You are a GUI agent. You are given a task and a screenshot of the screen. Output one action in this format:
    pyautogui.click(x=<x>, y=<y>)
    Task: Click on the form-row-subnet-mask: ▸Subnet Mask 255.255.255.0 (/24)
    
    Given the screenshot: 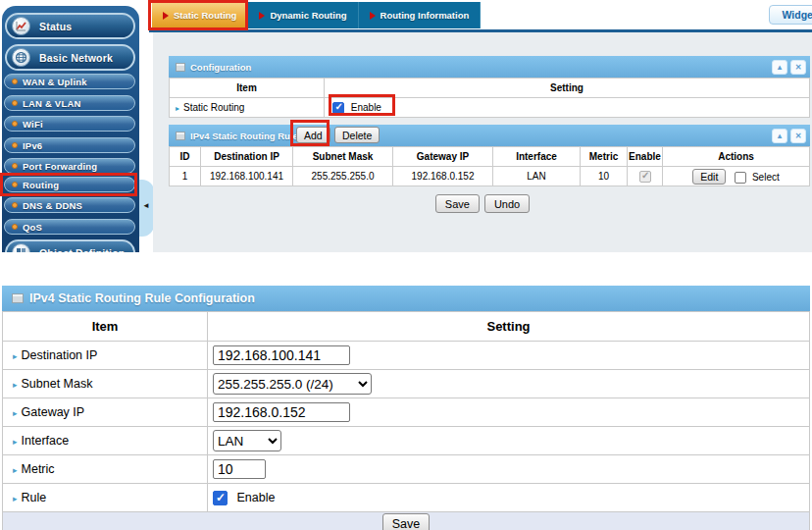 What is the action you would take?
    pyautogui.click(x=406, y=385)
    